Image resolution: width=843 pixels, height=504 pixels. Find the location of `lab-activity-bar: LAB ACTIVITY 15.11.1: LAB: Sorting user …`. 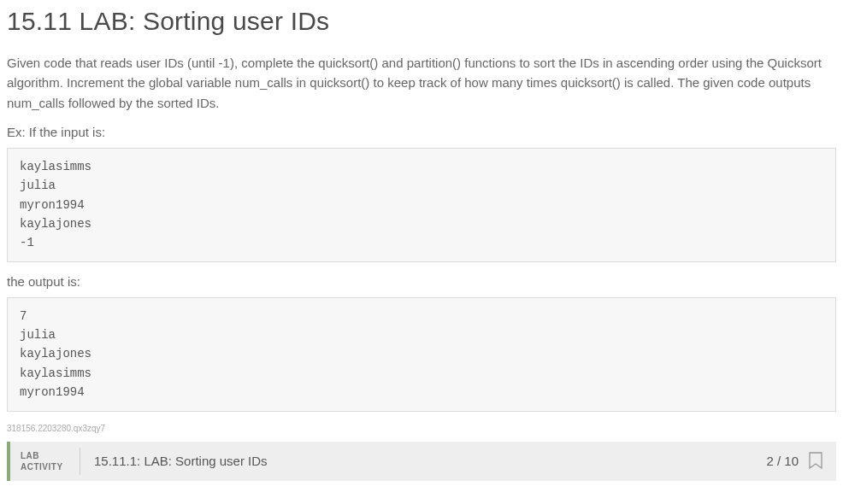

lab-activity-bar: LAB ACTIVITY 15.11.1: LAB: Sorting user … is located at coordinates (422, 461).